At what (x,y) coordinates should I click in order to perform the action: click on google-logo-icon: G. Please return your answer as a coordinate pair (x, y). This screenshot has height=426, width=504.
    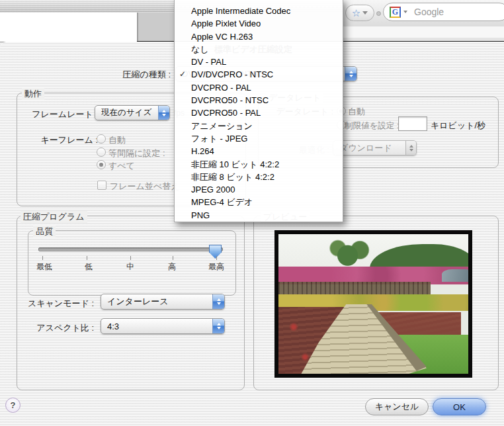
    Looking at the image, I should click on (396, 12).